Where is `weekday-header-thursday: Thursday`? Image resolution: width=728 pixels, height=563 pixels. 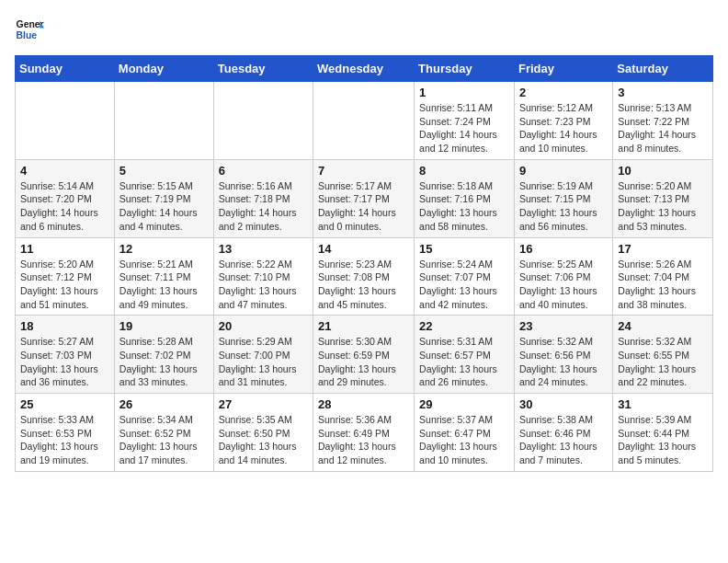 weekday-header-thursday: Thursday is located at coordinates (465, 69).